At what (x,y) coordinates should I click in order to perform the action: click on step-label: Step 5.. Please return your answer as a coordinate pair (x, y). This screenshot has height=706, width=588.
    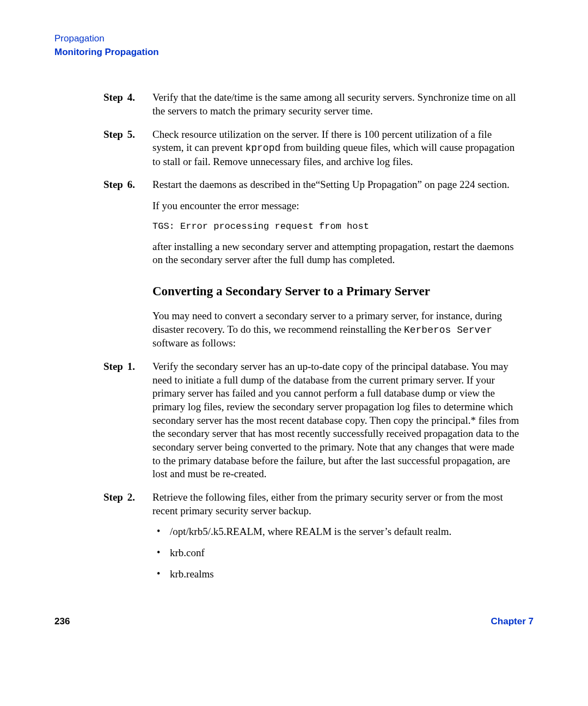
    Looking at the image, I should click on (128, 148).